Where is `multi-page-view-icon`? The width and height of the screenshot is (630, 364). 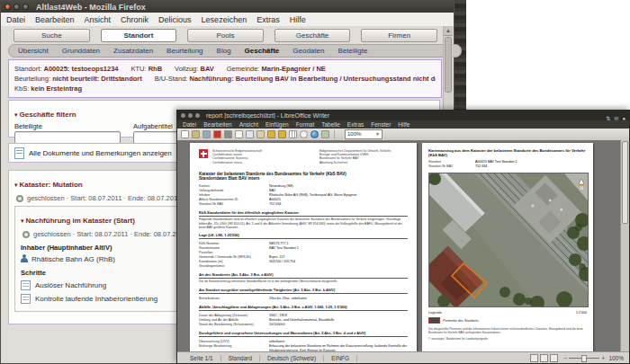 multi-page-view-icon is located at coordinates (544, 358).